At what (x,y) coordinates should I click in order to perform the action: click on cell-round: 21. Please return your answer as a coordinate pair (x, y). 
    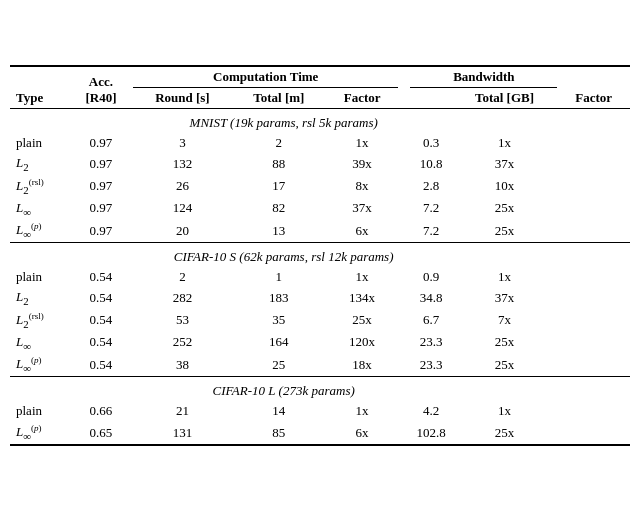
    Looking at the image, I should click on (182, 411).